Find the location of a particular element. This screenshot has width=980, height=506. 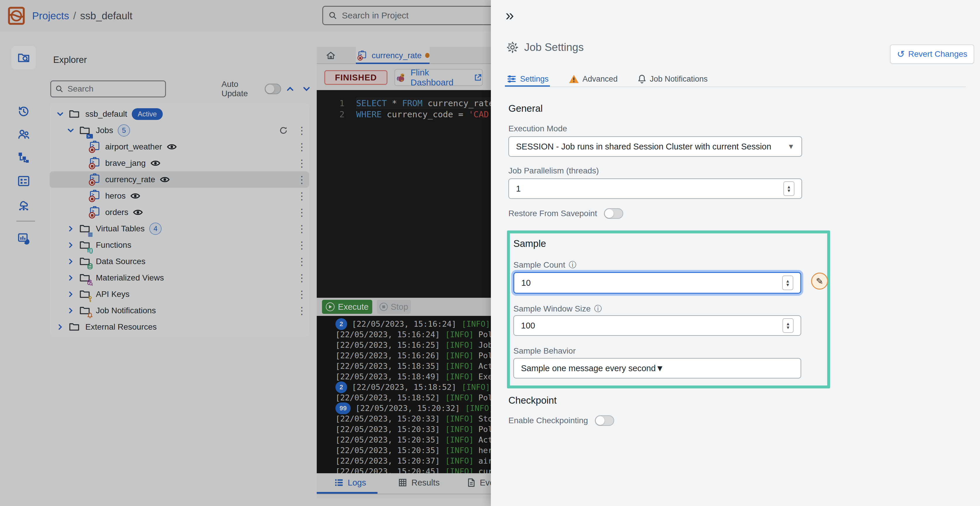

tree-item-job-selected: > currency_rate ⋮ is located at coordinates (180, 180).